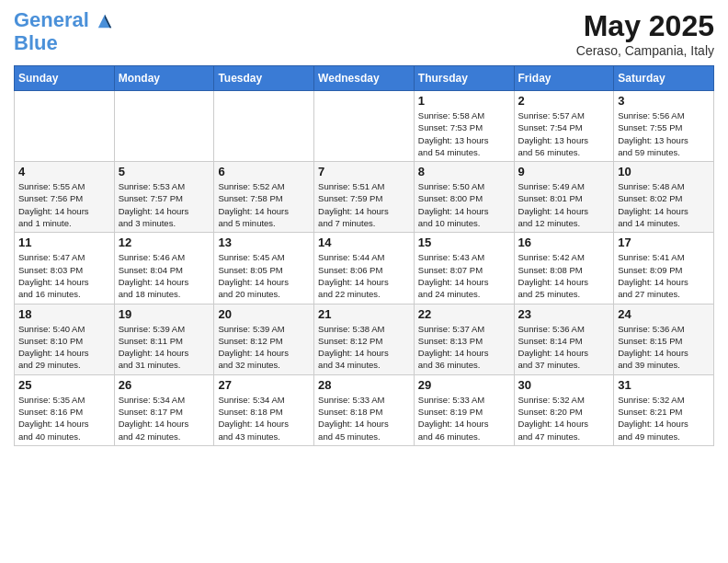 The height and width of the screenshot is (563, 728). What do you see at coordinates (64, 197) in the screenshot?
I see `calendar-cell: 4Sunrise: 5:55 AMSunset: 7:56 PMDaylight…` at bounding box center [64, 197].